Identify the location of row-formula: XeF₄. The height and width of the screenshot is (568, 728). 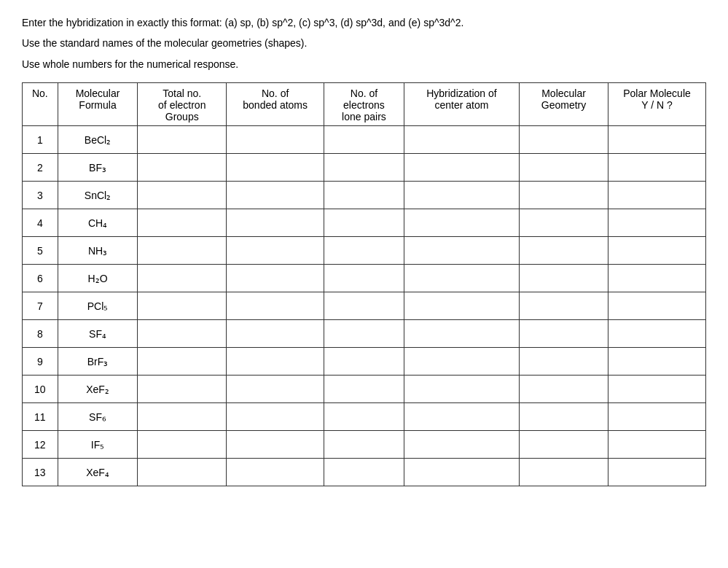
(98, 472).